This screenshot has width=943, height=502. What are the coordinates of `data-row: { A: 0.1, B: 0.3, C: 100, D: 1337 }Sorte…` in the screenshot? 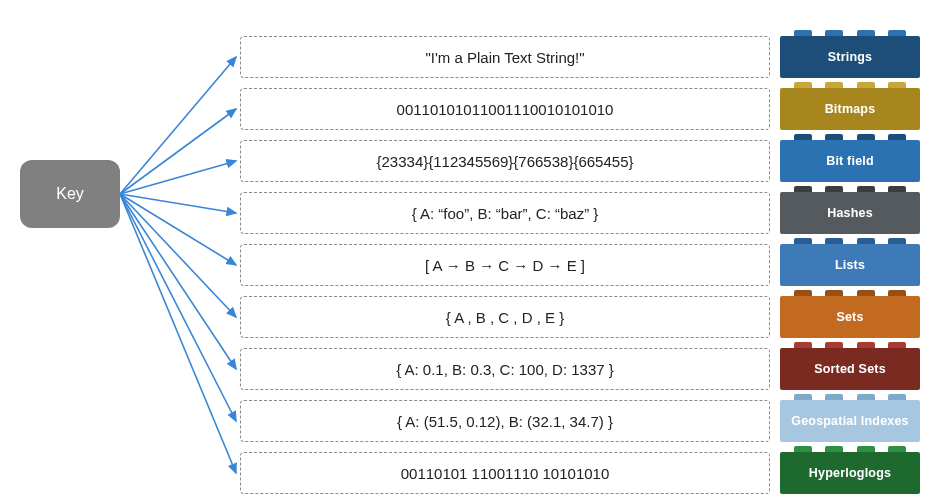 It's located at (585, 369).